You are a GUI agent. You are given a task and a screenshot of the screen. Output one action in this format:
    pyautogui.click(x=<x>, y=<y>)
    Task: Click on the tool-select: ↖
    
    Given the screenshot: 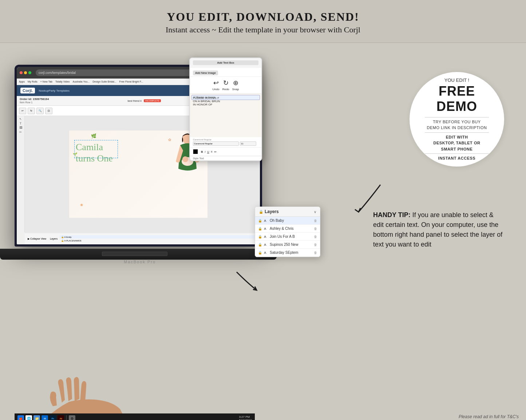 What is the action you would take?
    pyautogui.click(x=20, y=119)
    